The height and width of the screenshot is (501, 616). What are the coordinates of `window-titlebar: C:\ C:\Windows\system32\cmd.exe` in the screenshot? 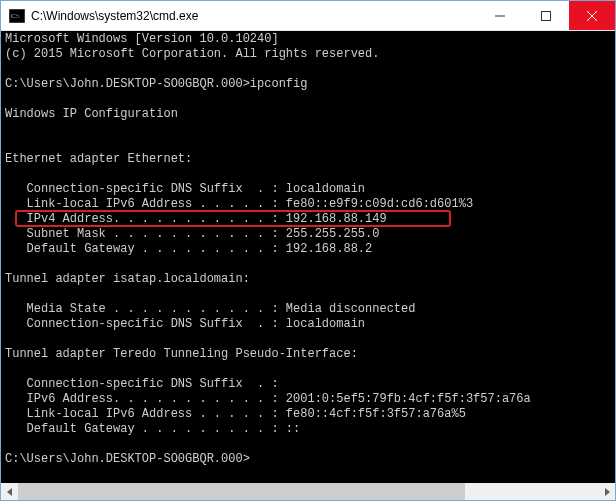 It's located at (308, 16).